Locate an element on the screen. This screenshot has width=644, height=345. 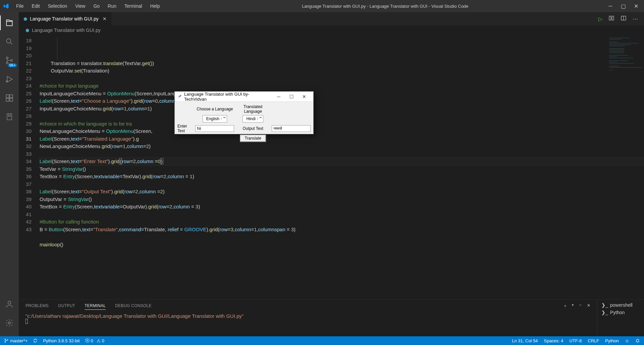
sb-spaces: Spaces: 4 is located at coordinates (554, 341).